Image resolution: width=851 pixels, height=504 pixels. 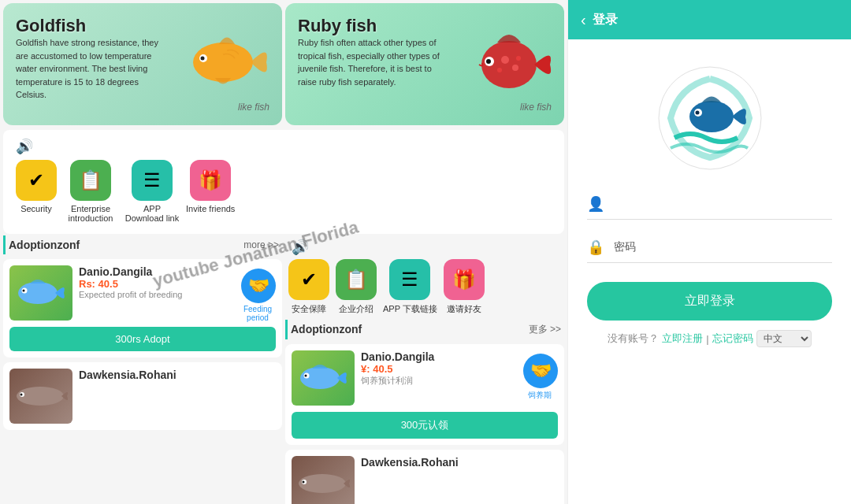 What do you see at coordinates (323, 480) in the screenshot?
I see `fish-thumb-2-cn` at bounding box center [323, 480].